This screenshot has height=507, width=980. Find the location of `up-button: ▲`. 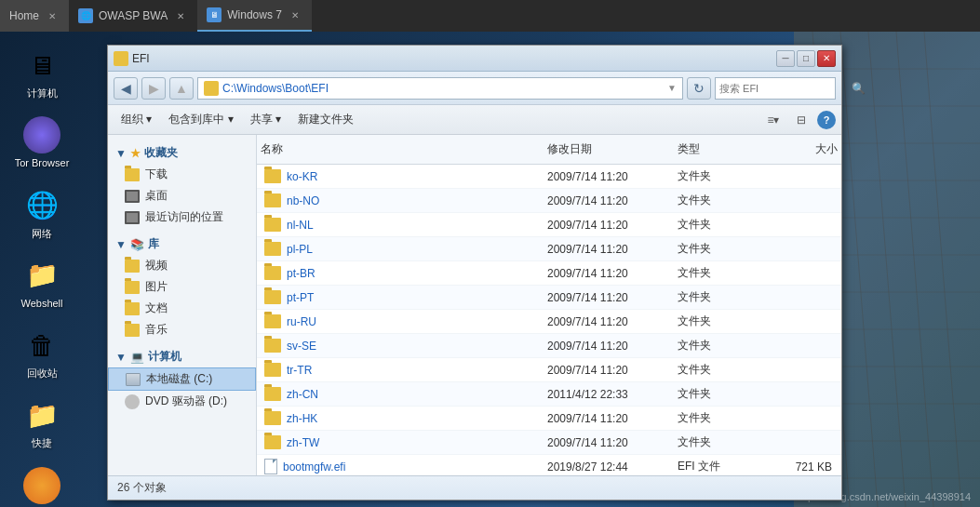

up-button: ▲ is located at coordinates (181, 88).